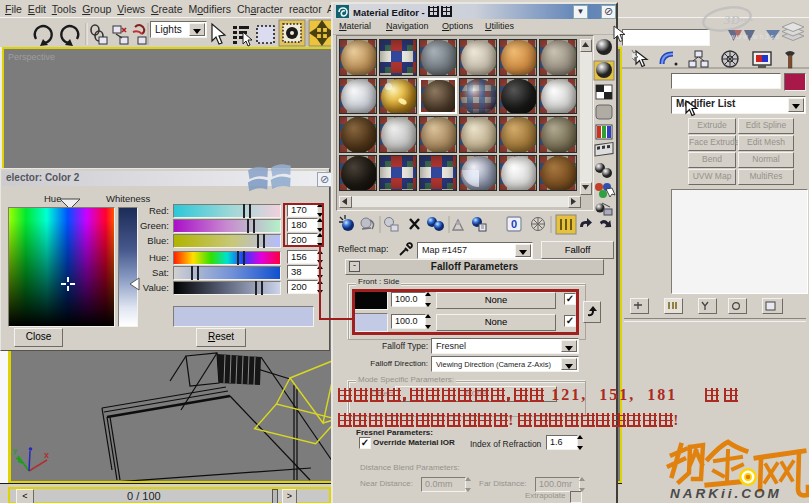 The image size is (809, 503). Describe the element at coordinates (15, 450) in the screenshot. I see `svg-text: y` at that location.